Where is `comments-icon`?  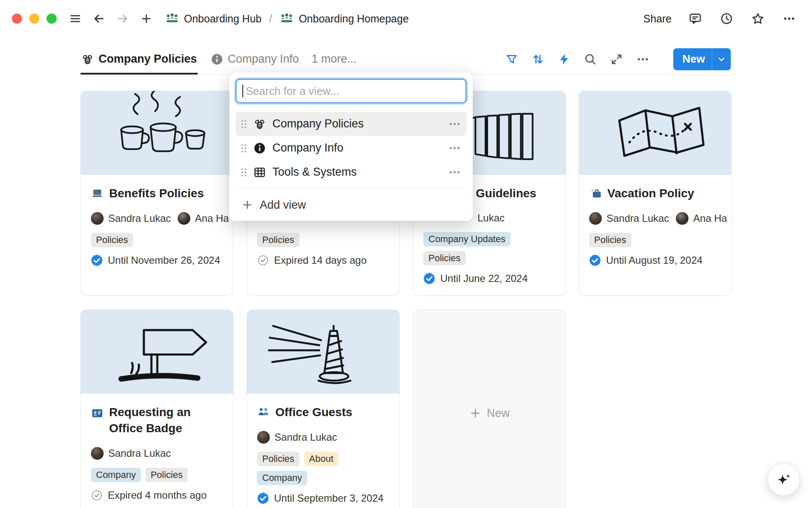
comments-icon is located at coordinates (695, 19).